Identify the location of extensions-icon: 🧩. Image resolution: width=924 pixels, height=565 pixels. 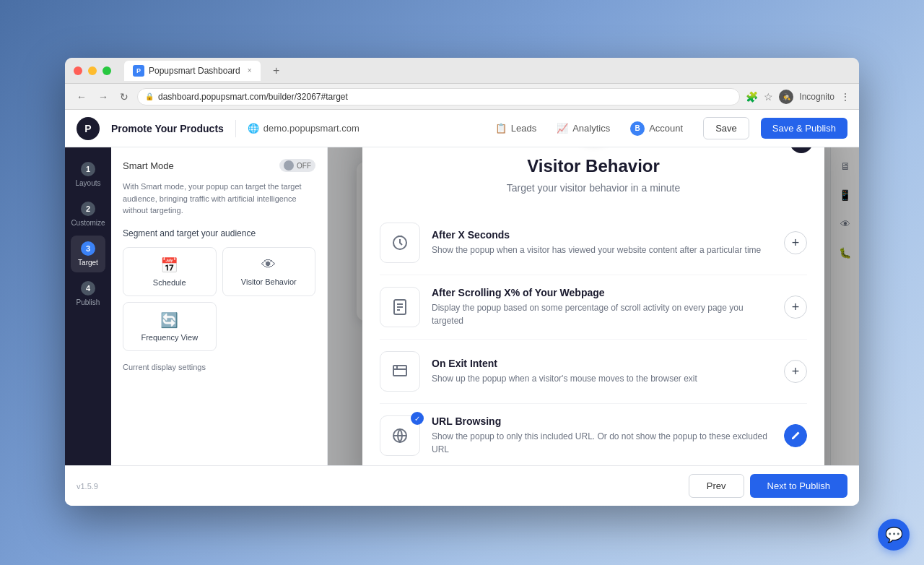
(752, 97).